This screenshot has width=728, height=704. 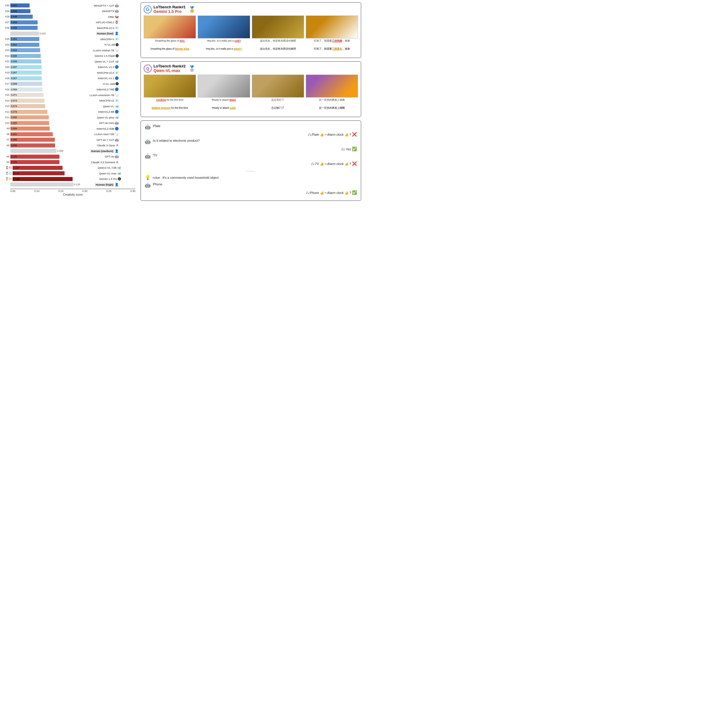 What do you see at coordinates (251, 89) in the screenshot?
I see `rank2-box: Q LoTbench Rank#2 Qwen-VL-max 🥈 Cooking …` at bounding box center [251, 89].